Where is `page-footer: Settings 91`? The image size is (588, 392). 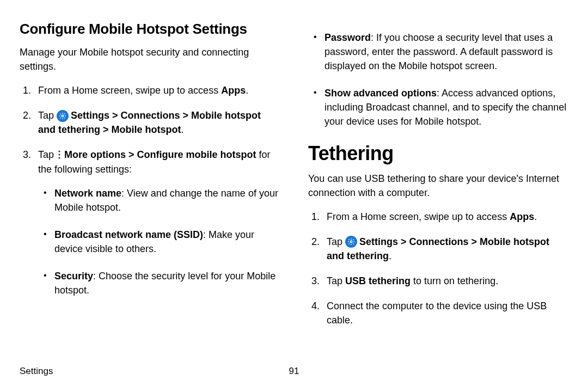
page-footer: Settings 91 is located at coordinates (294, 371).